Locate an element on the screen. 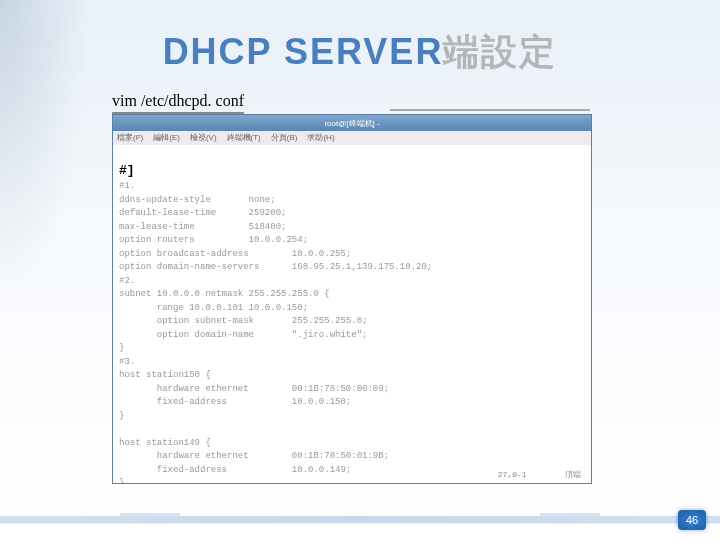  terminal-titlebar: root@[终端机] - is located at coordinates (352, 123).